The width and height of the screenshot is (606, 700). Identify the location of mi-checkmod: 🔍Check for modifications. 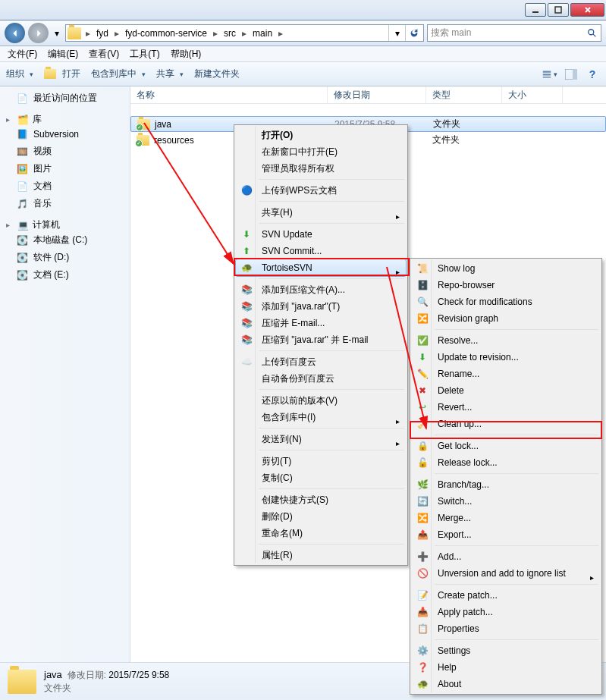
(506, 302).